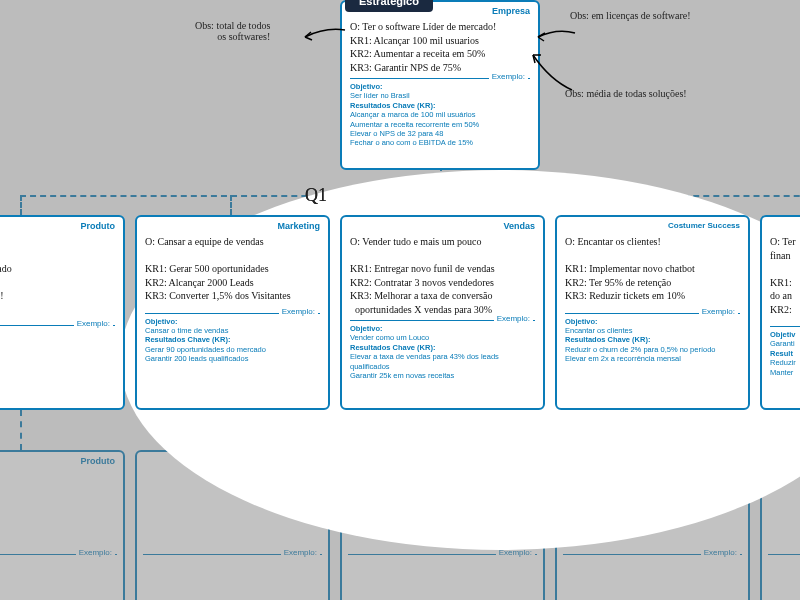 The width and height of the screenshot is (800, 600). What do you see at coordinates (652, 283) in the screenshot?
I see `kr2: KR2: Ter 95% de retenção` at bounding box center [652, 283].